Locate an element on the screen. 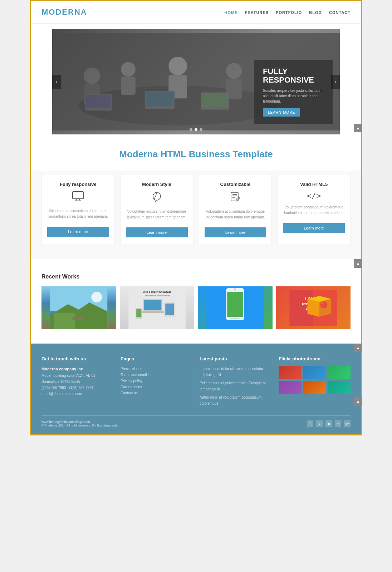 Image resolution: width=392 pixels, height=572 pixels. nav-item-features: FEATURES is located at coordinates (257, 12).